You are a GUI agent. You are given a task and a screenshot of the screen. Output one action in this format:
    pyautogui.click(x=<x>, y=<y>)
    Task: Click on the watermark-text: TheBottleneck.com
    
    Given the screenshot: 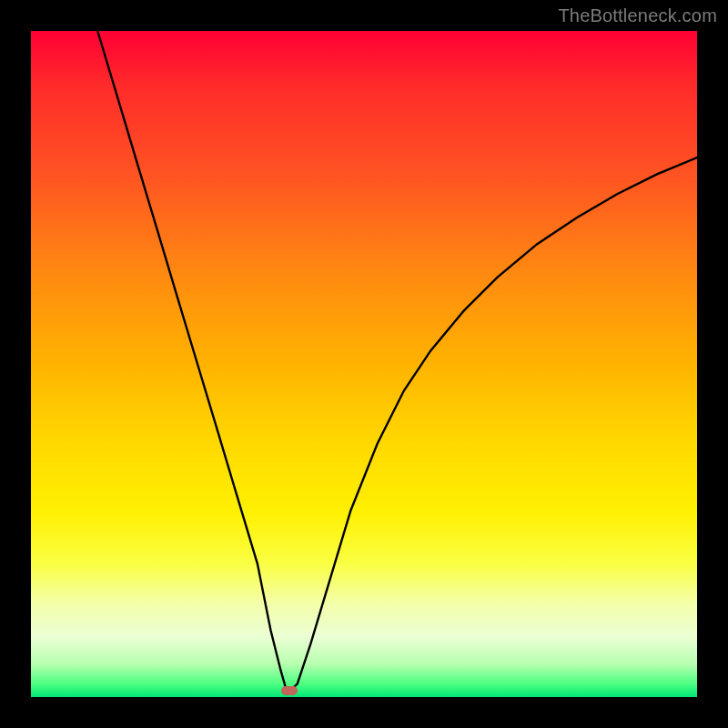 What is the action you would take?
    pyautogui.click(x=637, y=16)
    